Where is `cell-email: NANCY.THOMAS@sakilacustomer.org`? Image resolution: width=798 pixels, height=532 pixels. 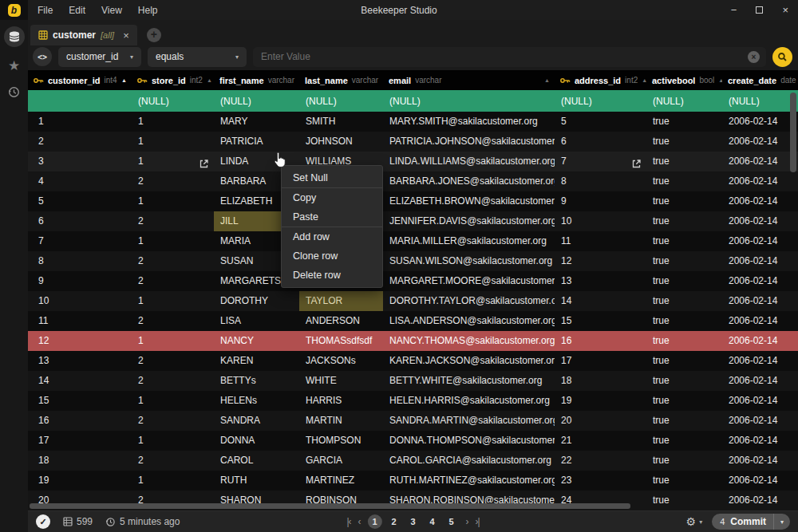
cell-email: NANCY.THOMAS@sakilacustomer.org is located at coordinates (469, 341).